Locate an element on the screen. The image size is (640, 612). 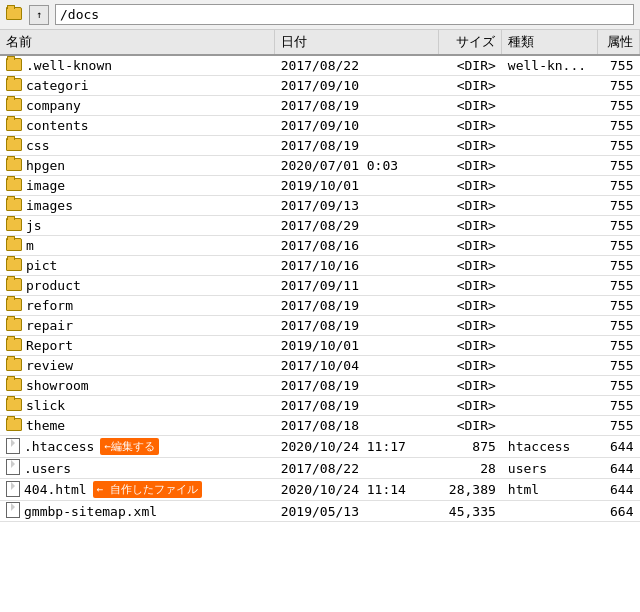
file-name-cell: company is located at coordinates (138, 106).